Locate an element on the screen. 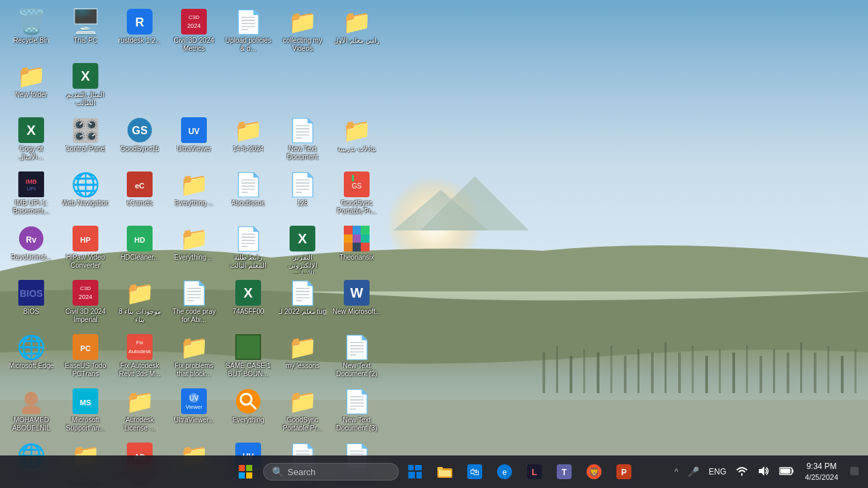 Image resolution: width=868 pixels, height=488 pixels. icon-civil3d-2024: C3D2024 Civil 3D 2024 Metrics is located at coordinates (194, 33).